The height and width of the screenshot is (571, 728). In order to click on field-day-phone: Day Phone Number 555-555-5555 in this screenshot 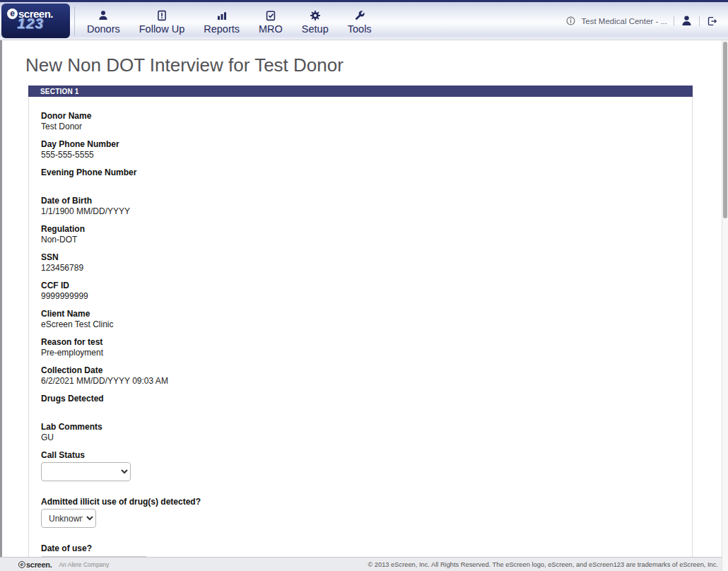, I will do `click(366, 150)`.